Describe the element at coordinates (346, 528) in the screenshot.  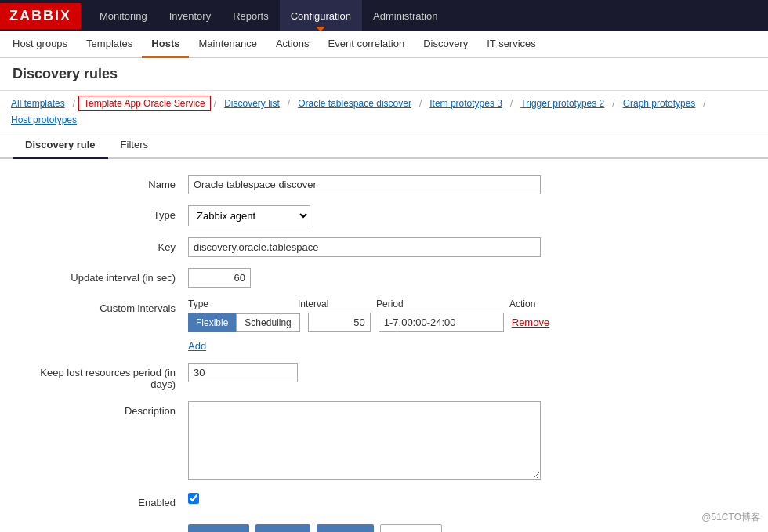
I see `btn-delete: Delete` at that location.